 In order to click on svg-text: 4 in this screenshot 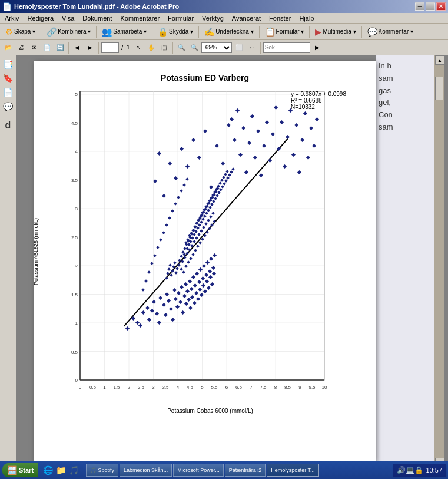, I will do `click(77, 152)`.